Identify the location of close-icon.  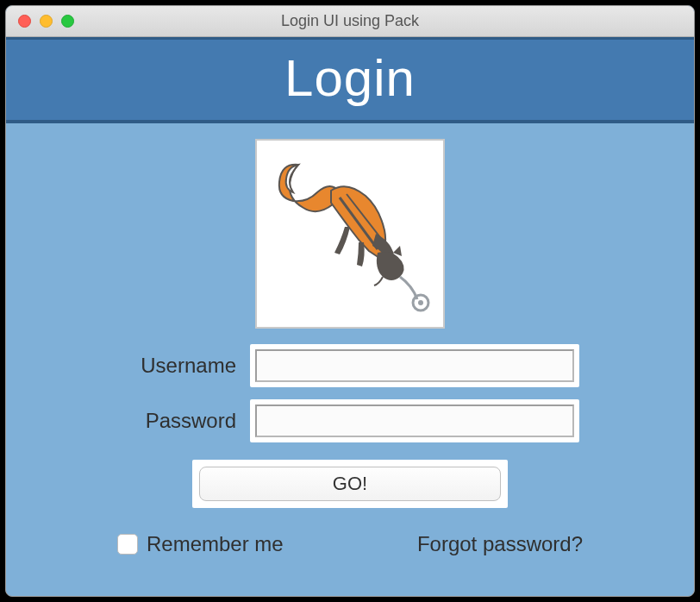
(24, 21).